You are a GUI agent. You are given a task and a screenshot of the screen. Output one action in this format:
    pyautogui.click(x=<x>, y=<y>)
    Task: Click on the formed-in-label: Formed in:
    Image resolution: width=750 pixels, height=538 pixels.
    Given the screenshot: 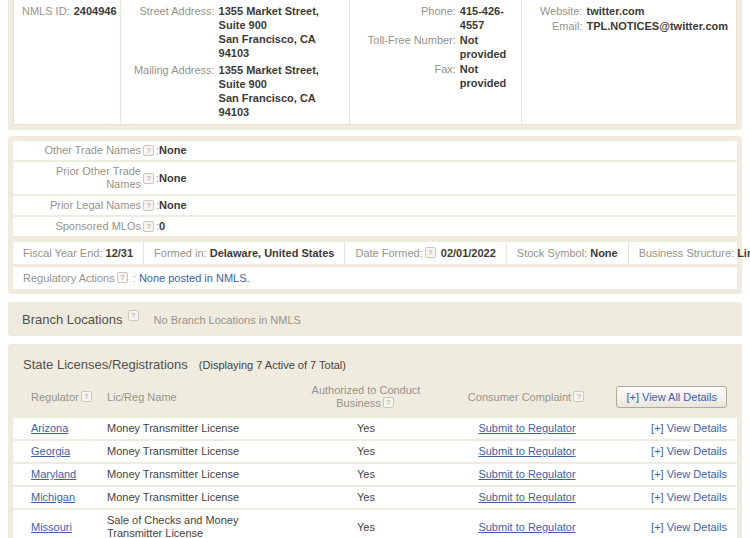 What is the action you would take?
    pyautogui.click(x=180, y=253)
    